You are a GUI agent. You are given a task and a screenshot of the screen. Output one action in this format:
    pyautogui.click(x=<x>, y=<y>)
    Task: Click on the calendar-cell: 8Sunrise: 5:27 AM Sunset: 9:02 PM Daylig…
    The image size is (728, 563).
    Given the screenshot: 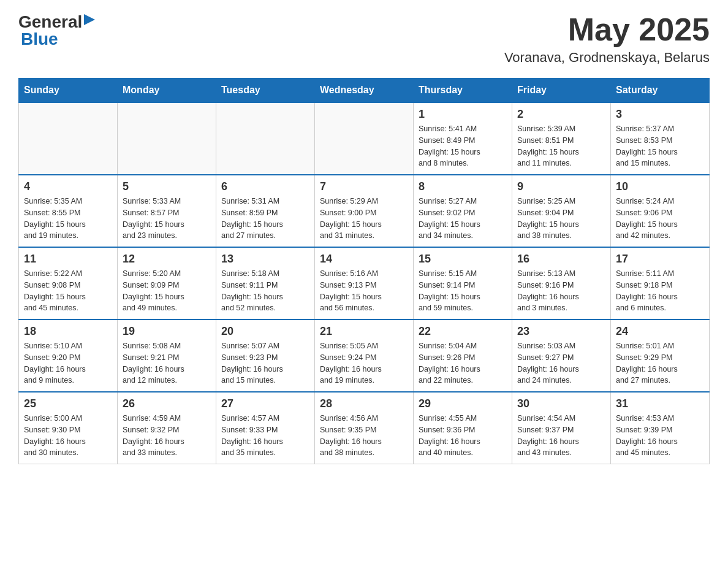 What is the action you would take?
    pyautogui.click(x=463, y=211)
    